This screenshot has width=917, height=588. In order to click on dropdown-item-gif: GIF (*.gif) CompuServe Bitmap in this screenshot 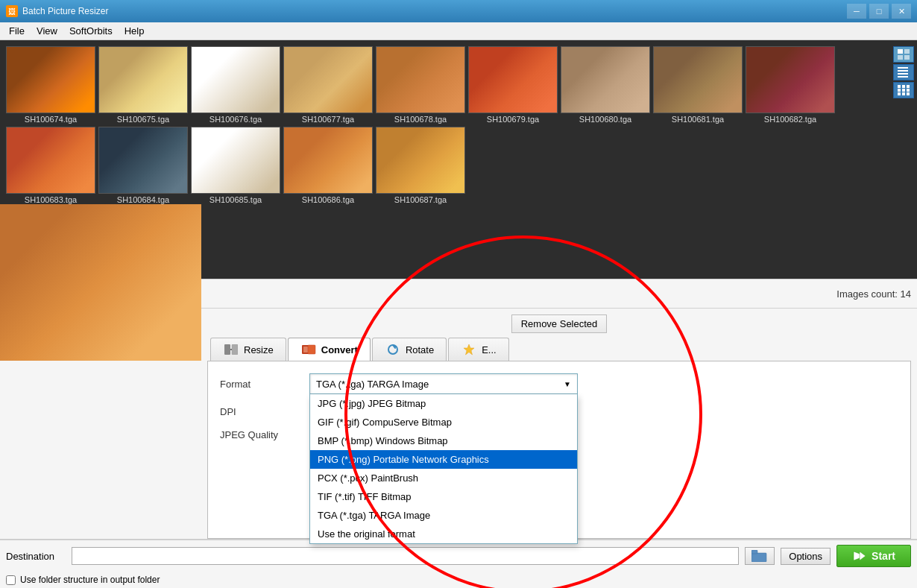, I will do `click(444, 422)`.